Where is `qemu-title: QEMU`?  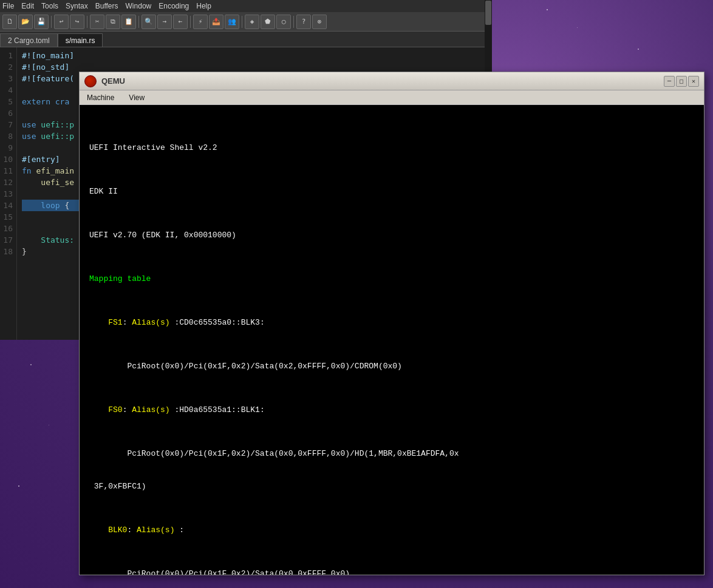 qemu-title: QEMU is located at coordinates (113, 81).